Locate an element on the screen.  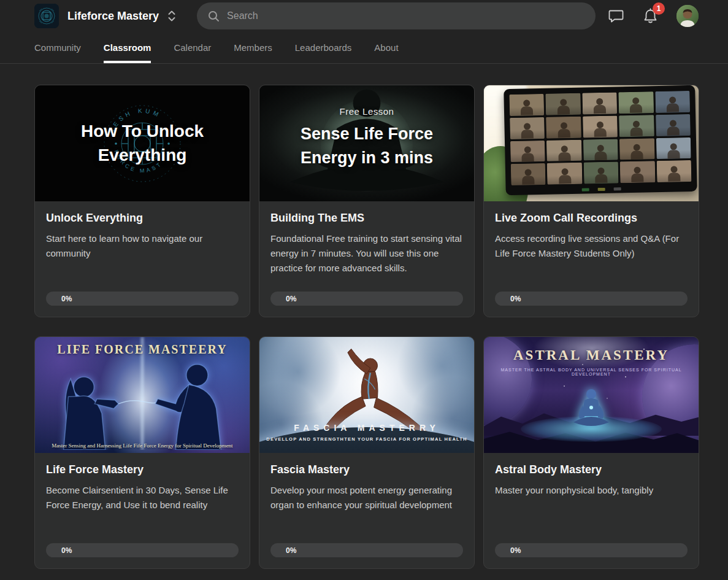
course-description: Start here to learn how to navigate our … is located at coordinates (142, 246).